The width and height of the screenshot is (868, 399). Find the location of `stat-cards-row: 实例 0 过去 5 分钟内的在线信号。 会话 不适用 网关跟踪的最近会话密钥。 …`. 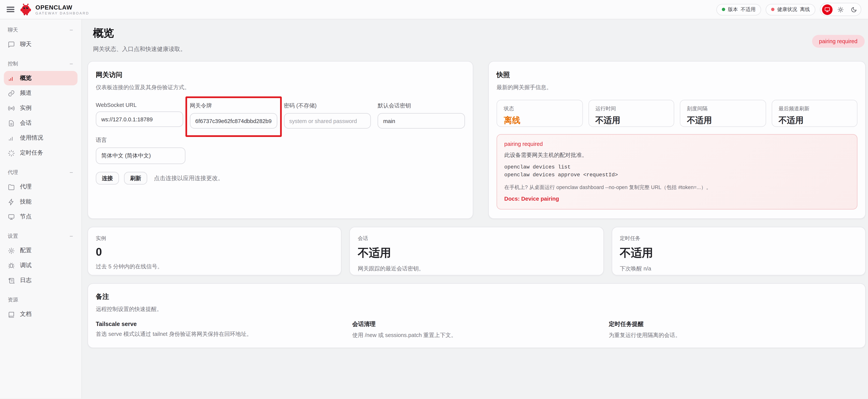

stat-cards-row: 实例 0 过去 5 分钟内的在线信号。 会话 不适用 网关跟踪的最近会话密钥。 … is located at coordinates (476, 251).